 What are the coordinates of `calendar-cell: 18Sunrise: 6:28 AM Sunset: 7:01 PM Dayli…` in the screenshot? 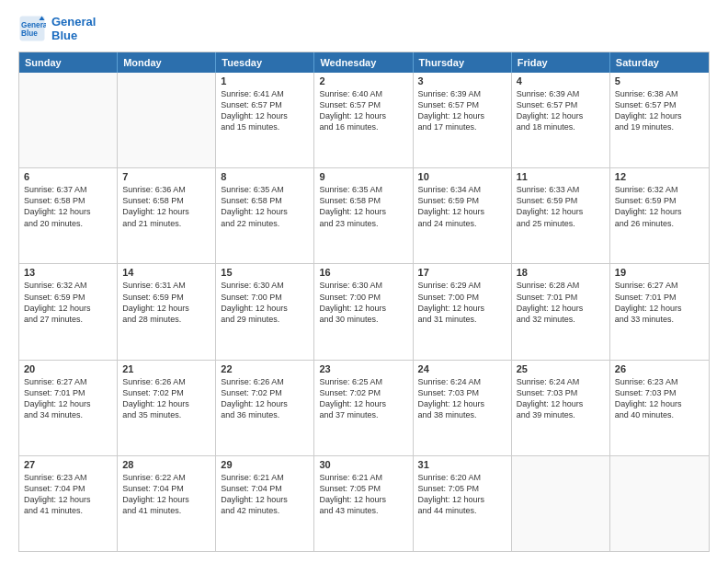 It's located at (561, 311).